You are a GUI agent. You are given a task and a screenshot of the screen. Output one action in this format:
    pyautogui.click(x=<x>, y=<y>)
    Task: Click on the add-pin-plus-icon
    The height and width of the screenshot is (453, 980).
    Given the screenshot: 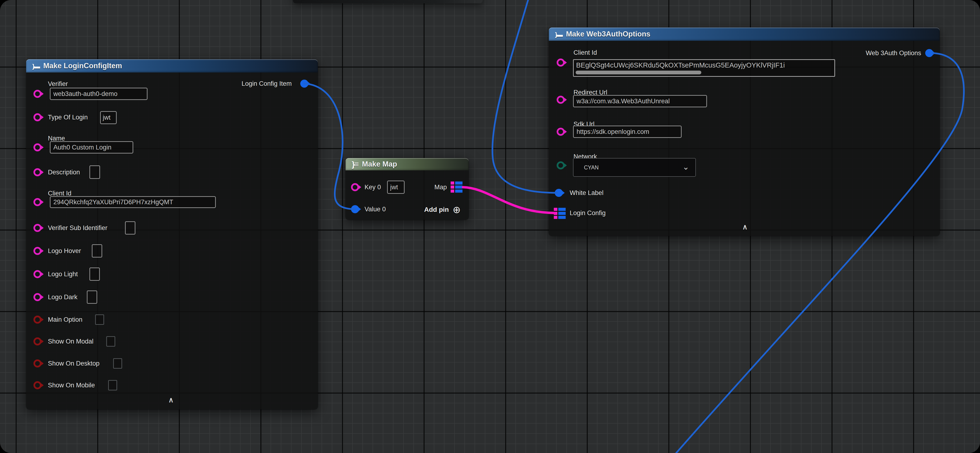 What is the action you would take?
    pyautogui.click(x=457, y=210)
    